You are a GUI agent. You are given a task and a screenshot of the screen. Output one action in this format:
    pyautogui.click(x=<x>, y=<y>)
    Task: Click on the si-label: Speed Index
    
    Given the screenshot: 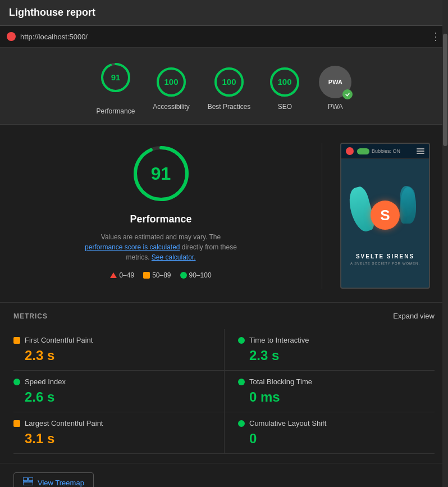 What is the action you would take?
    pyautogui.click(x=45, y=382)
    